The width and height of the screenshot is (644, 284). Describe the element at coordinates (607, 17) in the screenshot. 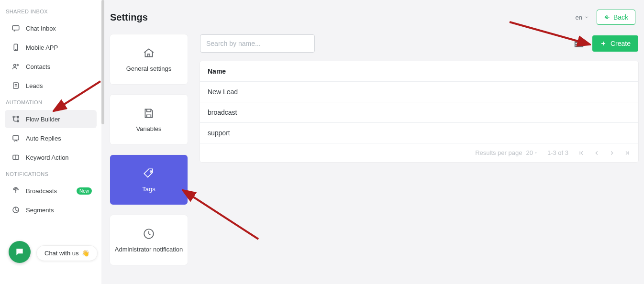

I see `arrow-left-icon` at that location.